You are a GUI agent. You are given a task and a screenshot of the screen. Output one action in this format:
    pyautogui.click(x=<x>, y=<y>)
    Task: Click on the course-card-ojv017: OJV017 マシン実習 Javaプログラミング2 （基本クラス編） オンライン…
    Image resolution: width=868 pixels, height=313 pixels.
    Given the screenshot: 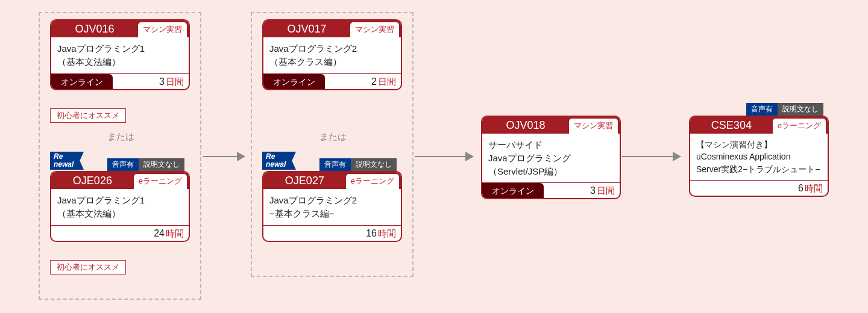 What is the action you would take?
    pyautogui.click(x=332, y=55)
    